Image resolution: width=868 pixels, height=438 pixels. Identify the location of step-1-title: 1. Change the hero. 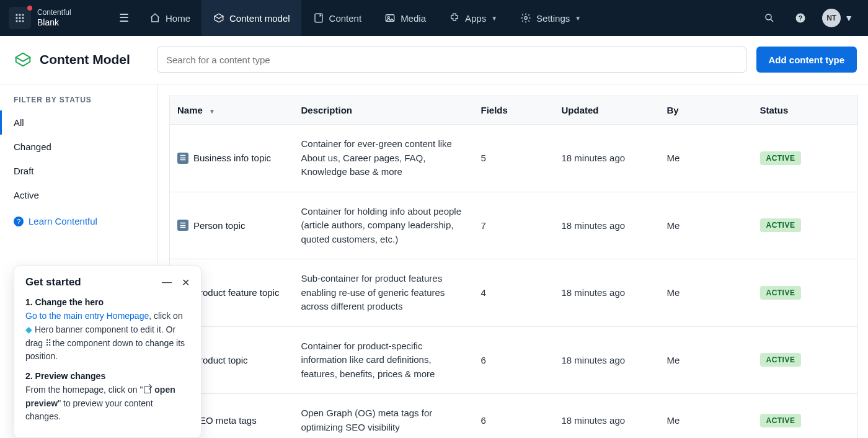
(108, 302).